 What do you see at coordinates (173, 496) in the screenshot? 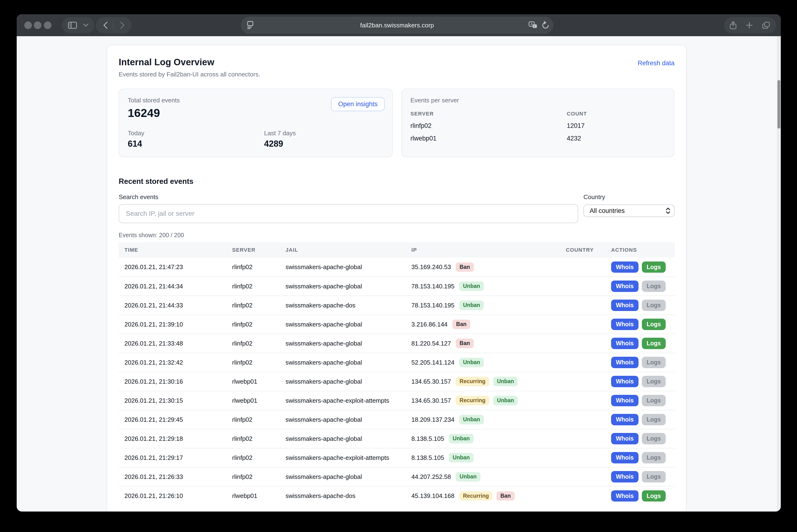
I see `event-time: 2026.01.21, 21:26:10` at bounding box center [173, 496].